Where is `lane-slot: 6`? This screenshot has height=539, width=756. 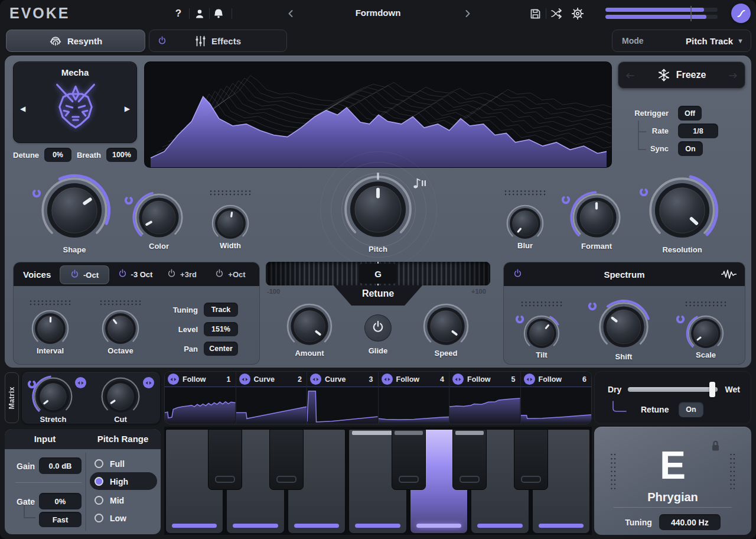
lane-slot: 6 is located at coordinates (585, 379).